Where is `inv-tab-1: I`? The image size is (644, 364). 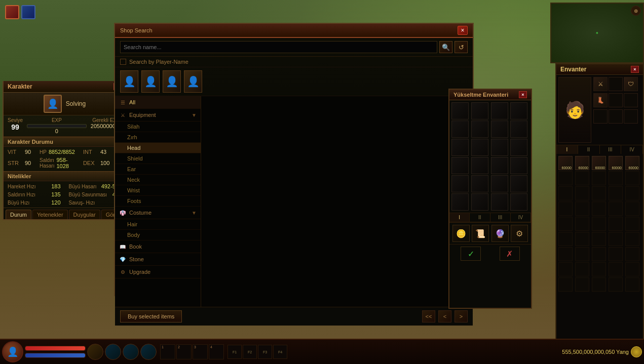 inv-tab-1: I is located at coordinates (567, 150).